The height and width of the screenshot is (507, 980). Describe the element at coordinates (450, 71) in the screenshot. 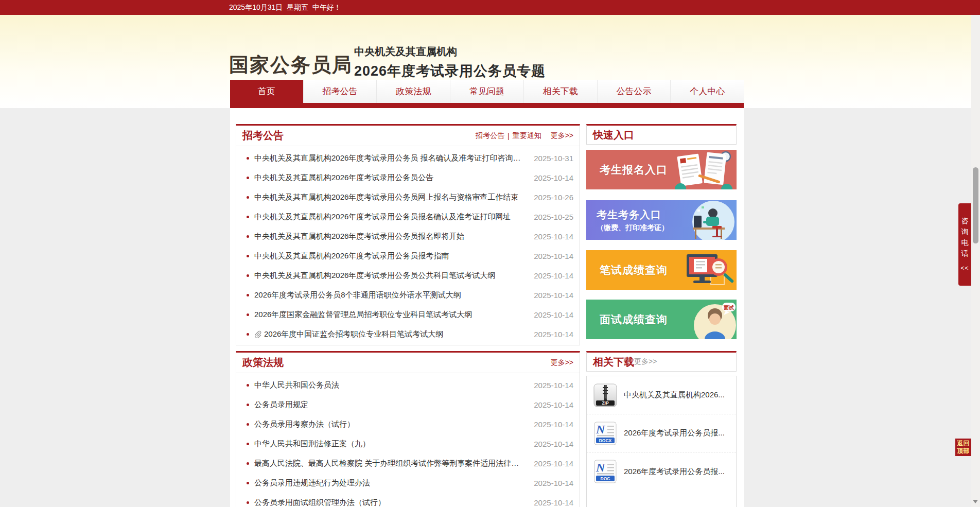

I see `subtitle-line2: 2026年度考试录用公务员专题` at that location.